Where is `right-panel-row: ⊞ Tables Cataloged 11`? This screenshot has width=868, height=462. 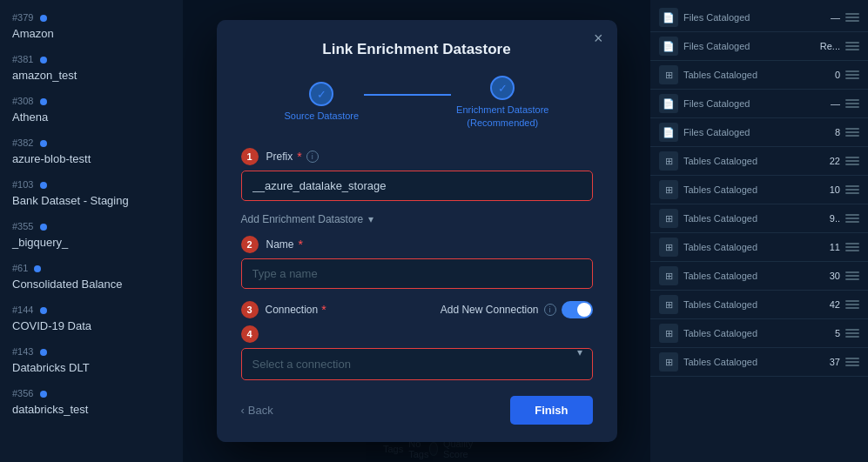
right-panel-row: ⊞ Tables Cataloged 11 is located at coordinates (759, 247).